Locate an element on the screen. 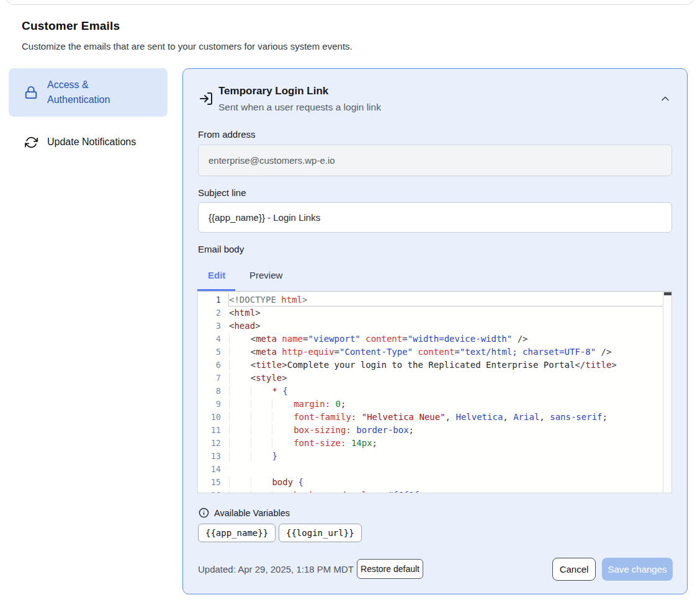 Image resolution: width=700 pixels, height=608 pixels. variable-chip-app-name: {{app_name}} is located at coordinates (237, 533).